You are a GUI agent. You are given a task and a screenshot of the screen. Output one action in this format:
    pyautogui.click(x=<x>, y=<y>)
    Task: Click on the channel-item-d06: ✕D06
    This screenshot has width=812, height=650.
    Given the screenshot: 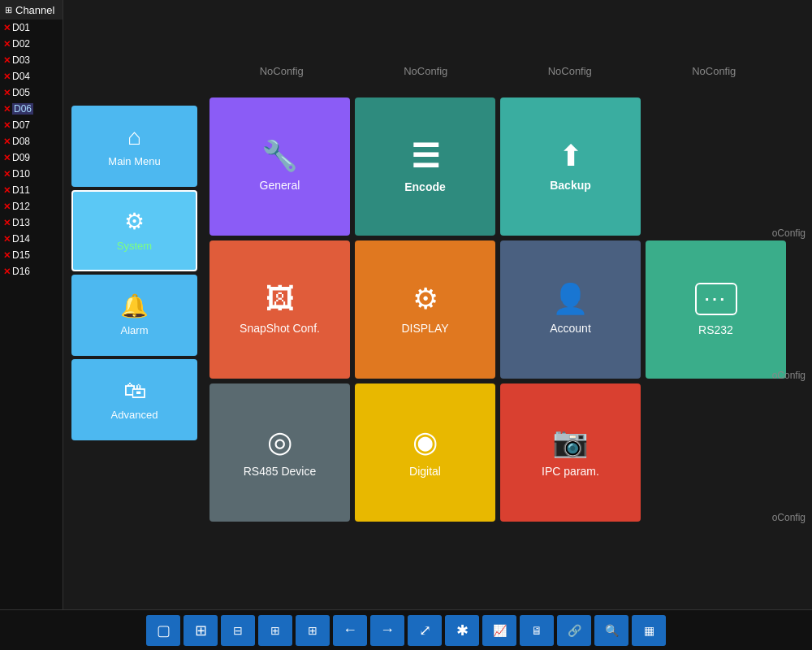 What is the action you would take?
    pyautogui.click(x=31, y=109)
    